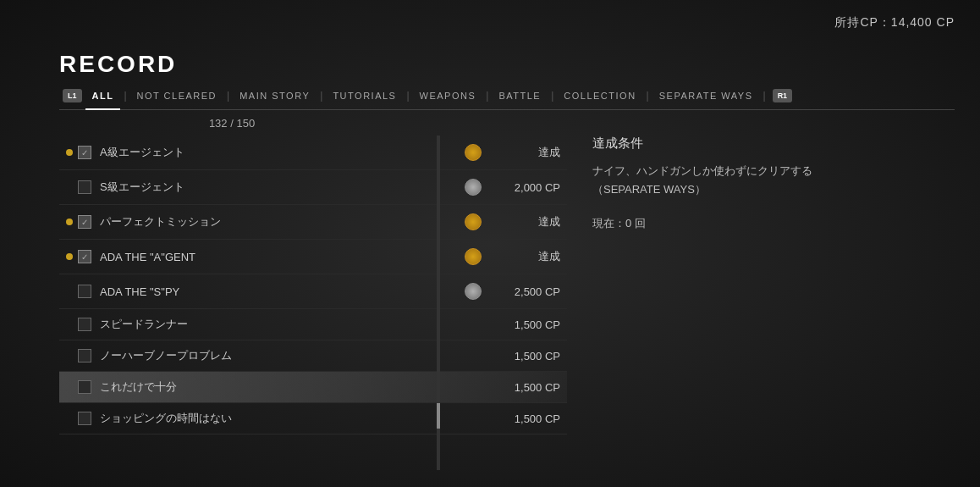 This screenshot has width=980, height=487. Describe the element at coordinates (774, 144) in the screenshot. I see `detail-title: 達成条件` at that location.